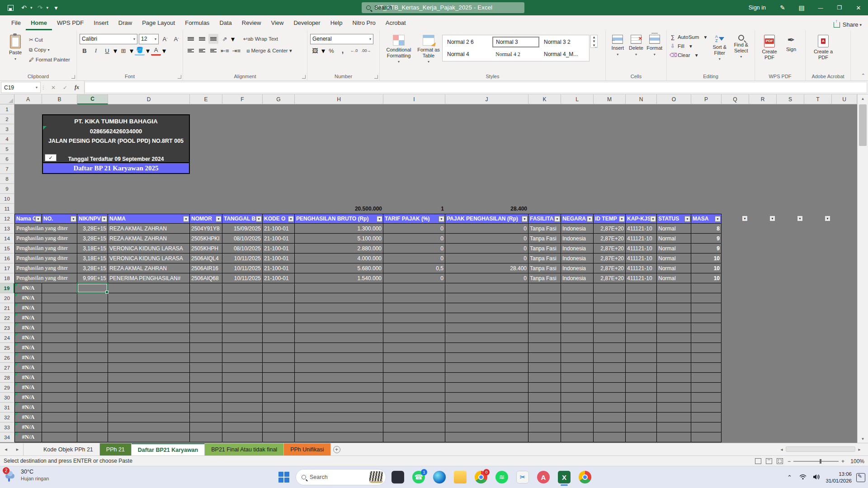 This screenshot has height=488, width=868. What do you see at coordinates (609, 348) in the screenshot?
I see `cell-M25` at bounding box center [609, 348].